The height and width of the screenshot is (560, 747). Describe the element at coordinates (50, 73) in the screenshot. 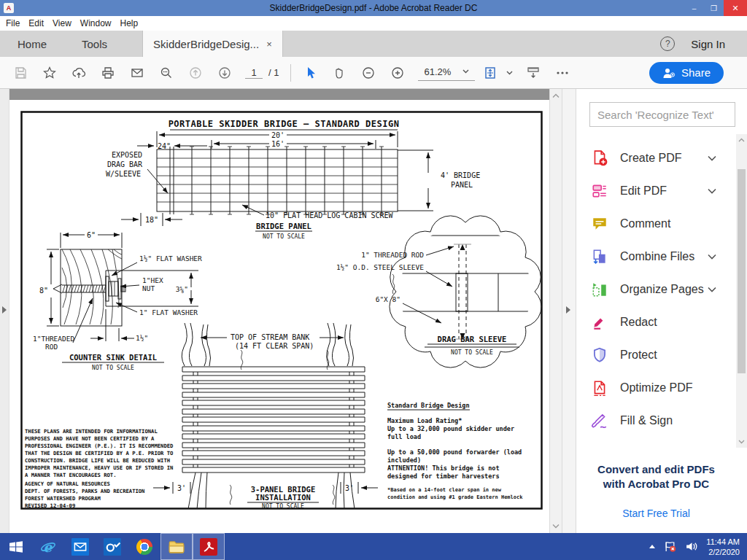

I see `star-icon` at that location.